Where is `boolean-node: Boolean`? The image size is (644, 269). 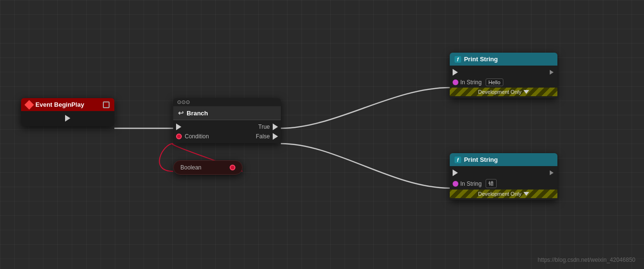
boolean-node: Boolean is located at coordinates (208, 168).